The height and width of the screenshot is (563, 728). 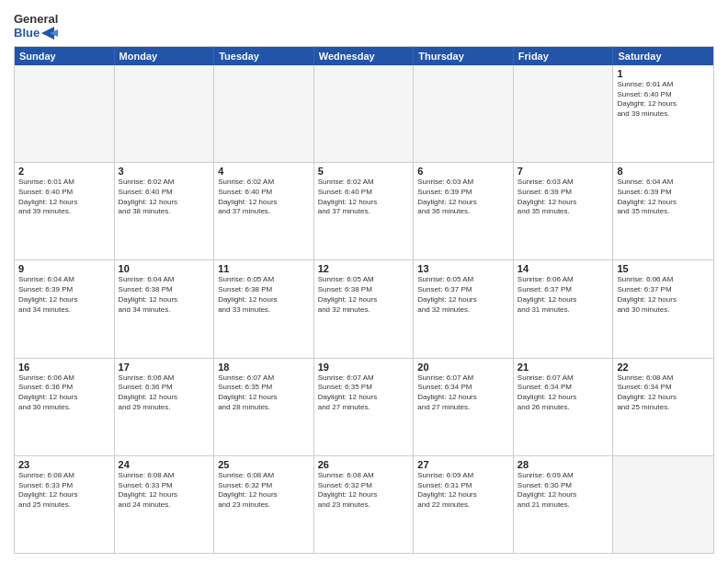 What do you see at coordinates (36, 27) in the screenshot?
I see `logo-text-block: General Blue` at bounding box center [36, 27].